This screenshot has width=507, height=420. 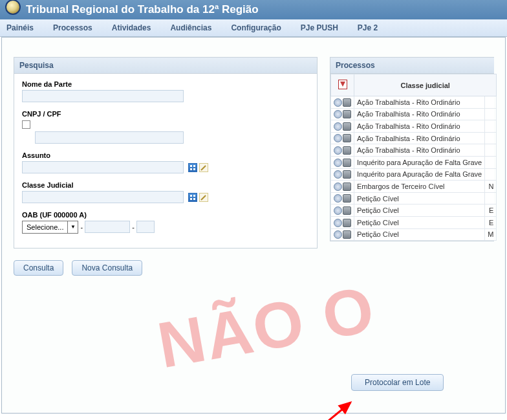 What do you see at coordinates (491, 186) in the screenshot?
I see `row-extra: N` at bounding box center [491, 186].